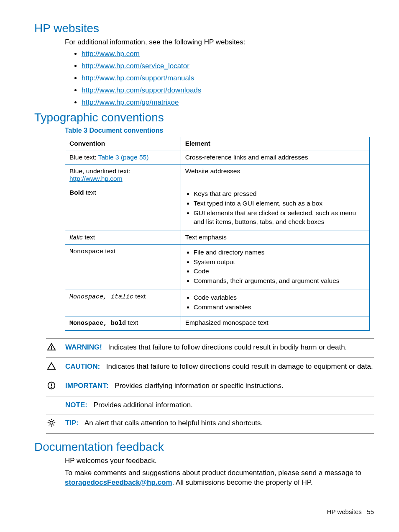 This screenshot has width=399, height=532. I want to click on list-item: Keys that are pressed, so click(279, 194).